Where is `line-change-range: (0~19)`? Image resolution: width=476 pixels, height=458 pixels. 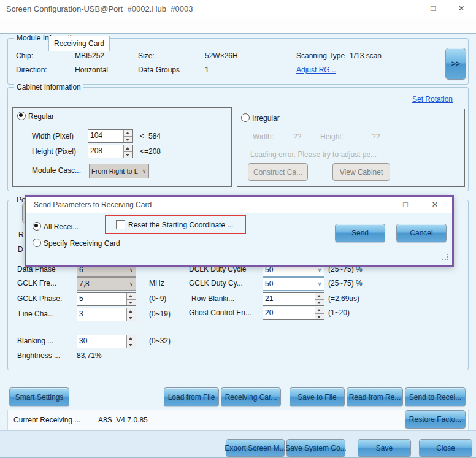
line-change-range: (0~19) is located at coordinates (159, 314).